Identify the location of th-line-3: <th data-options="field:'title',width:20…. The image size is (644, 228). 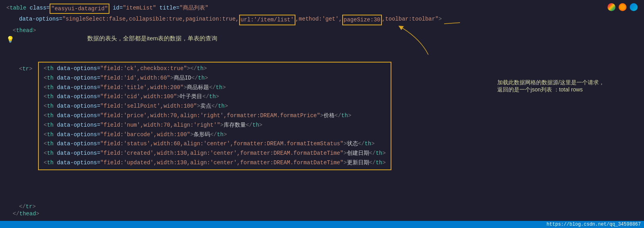
(215, 88).